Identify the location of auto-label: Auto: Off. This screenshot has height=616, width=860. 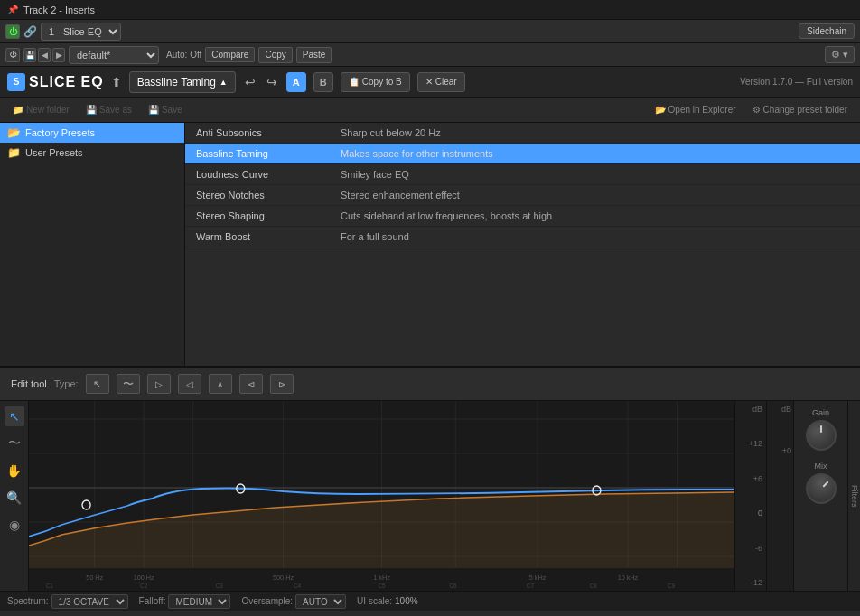
(184, 54).